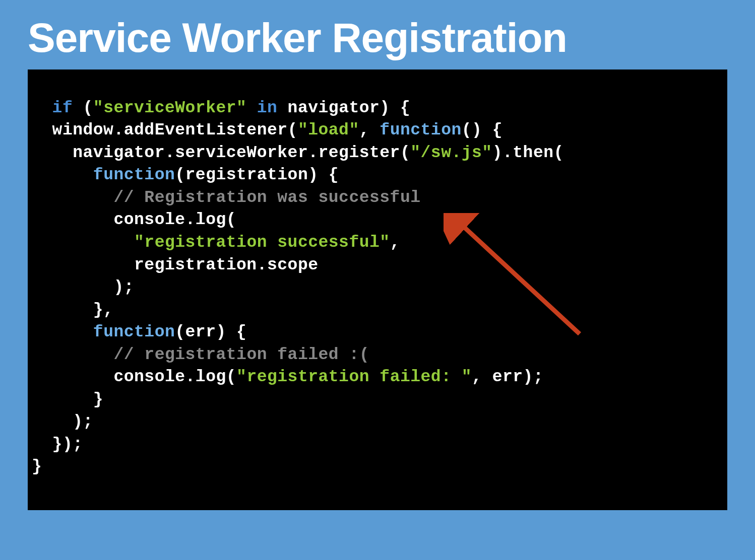  What do you see at coordinates (267, 197) in the screenshot?
I see `code-token-comment: // Registration was successful` at bounding box center [267, 197].